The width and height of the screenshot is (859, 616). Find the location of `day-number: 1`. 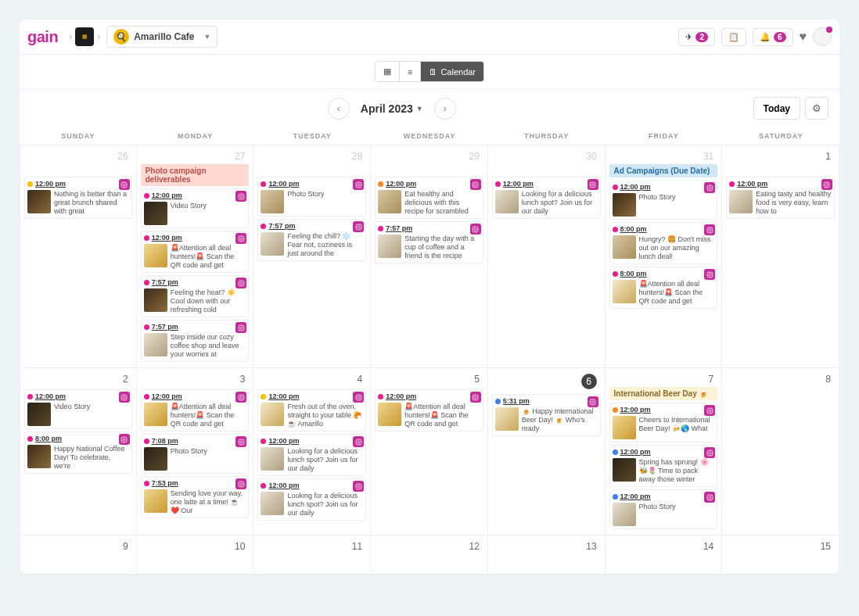

day-number: 1 is located at coordinates (781, 156).